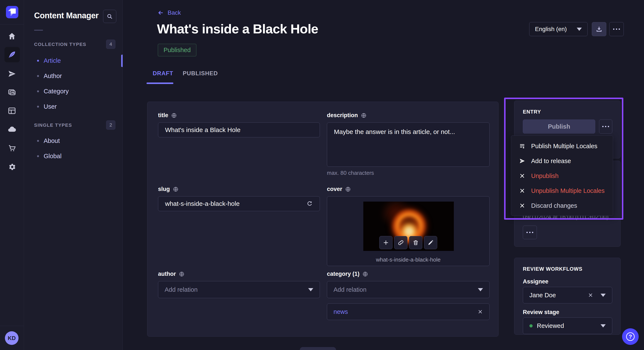 The width and height of the screenshot is (644, 350). What do you see at coordinates (160, 83) in the screenshot?
I see `active-tab-underline` at bounding box center [160, 83].